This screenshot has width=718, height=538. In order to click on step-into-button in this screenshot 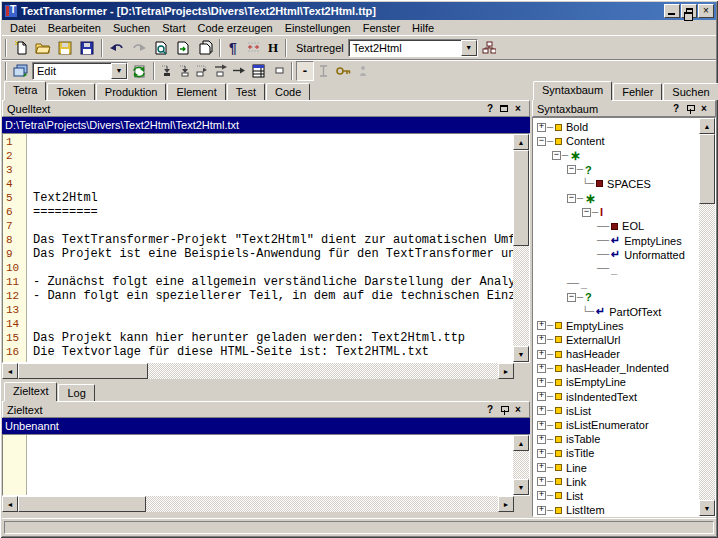, I will do `click(167, 71)`.